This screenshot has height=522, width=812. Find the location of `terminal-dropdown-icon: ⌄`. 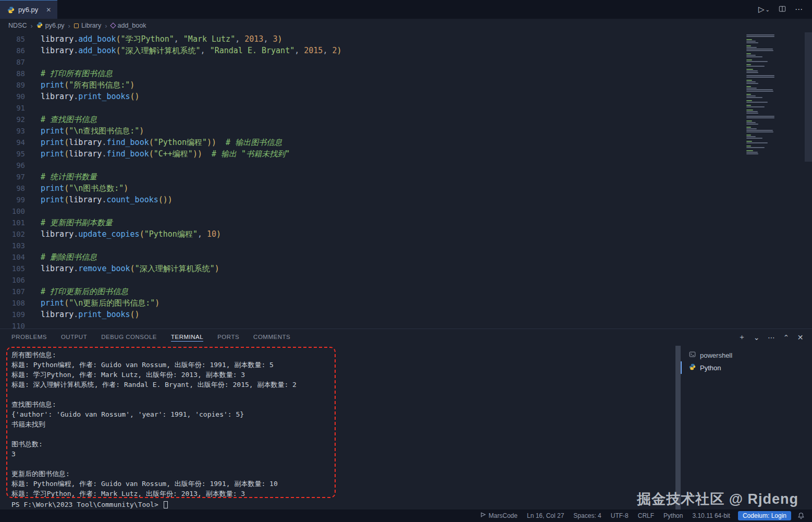

terminal-dropdown-icon: ⌄ is located at coordinates (757, 337).